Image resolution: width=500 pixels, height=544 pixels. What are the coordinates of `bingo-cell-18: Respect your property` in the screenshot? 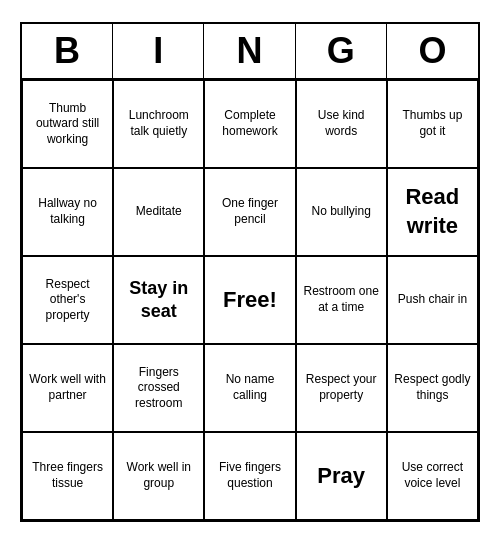 It's located at (342, 388).